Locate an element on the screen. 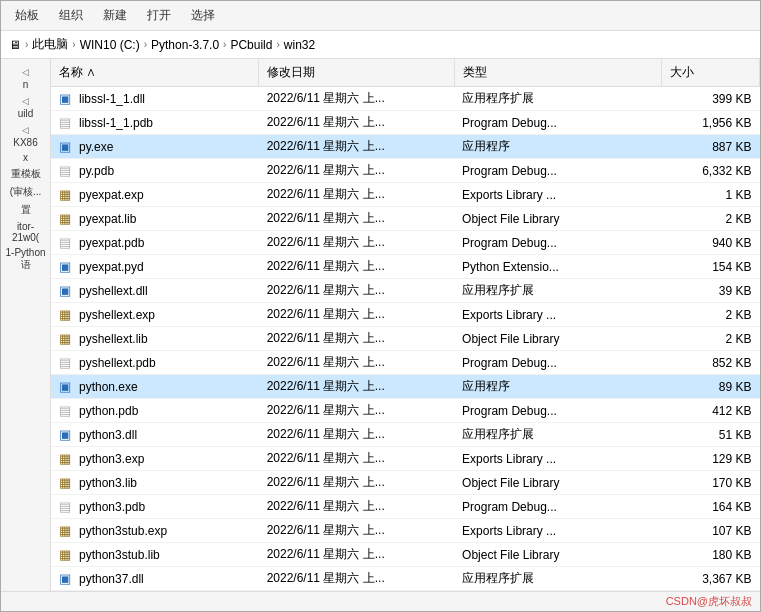 The width and height of the screenshot is (761, 612). table-row: ▤python3.pdb 2022/6/11 星期六 上... Program … is located at coordinates (406, 507).